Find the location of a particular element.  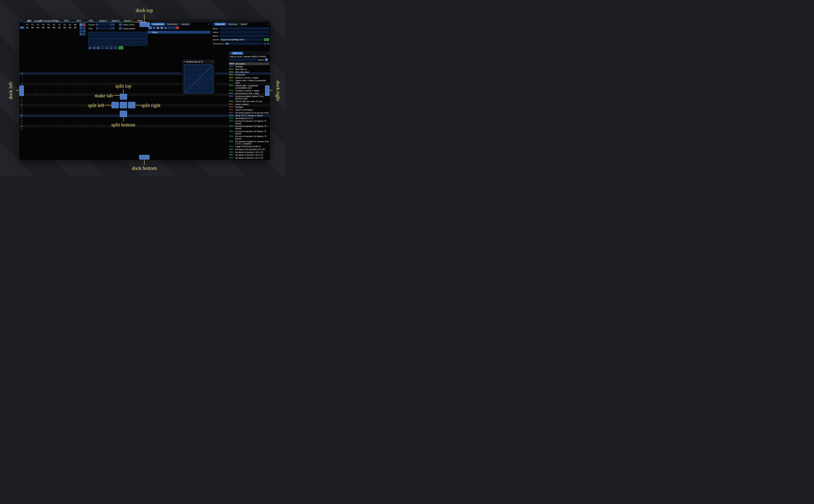

tuning-input is located at coordinates (243, 44).